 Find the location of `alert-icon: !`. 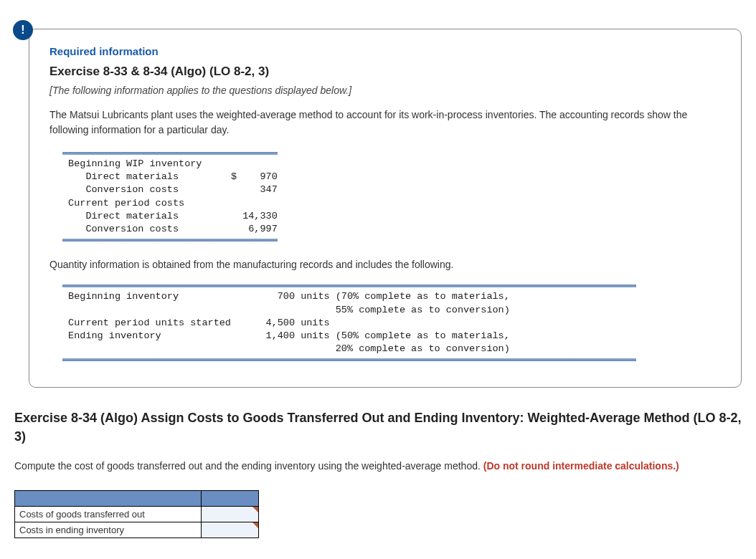

alert-icon: ! is located at coordinates (23, 30).